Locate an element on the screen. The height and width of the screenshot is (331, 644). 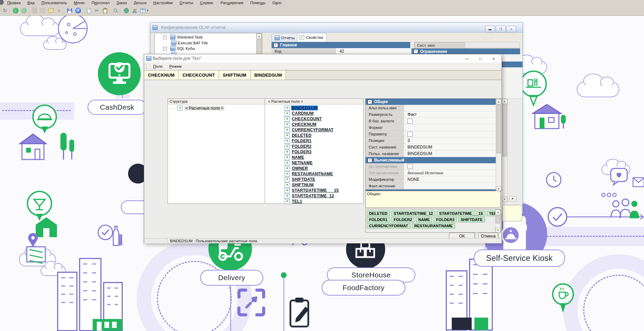
tree-item: Execute BAT File is located at coordinates (189, 43).